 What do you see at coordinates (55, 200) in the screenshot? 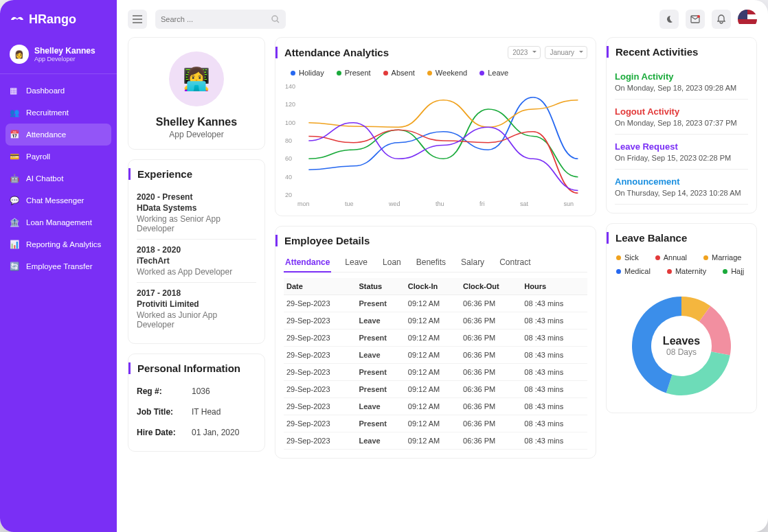
I see `sidebar-item-label: Chat Messenger` at bounding box center [55, 200].